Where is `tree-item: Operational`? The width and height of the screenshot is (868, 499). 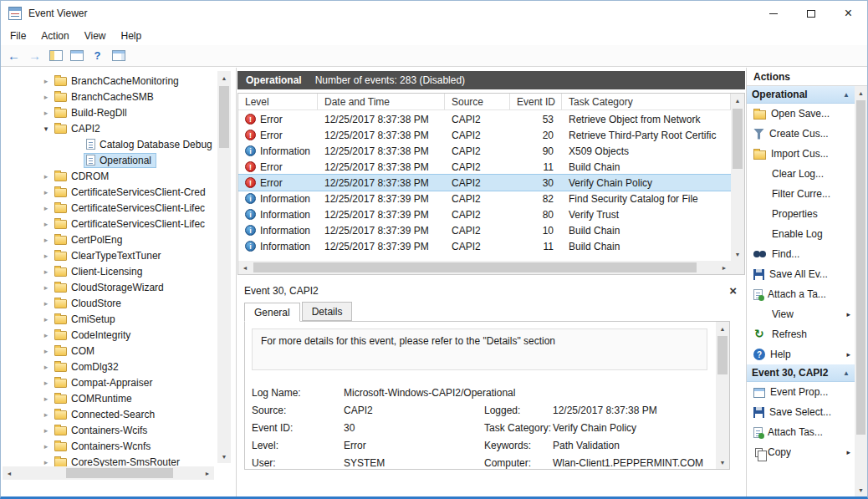
tree-item: Operational is located at coordinates (109, 160).